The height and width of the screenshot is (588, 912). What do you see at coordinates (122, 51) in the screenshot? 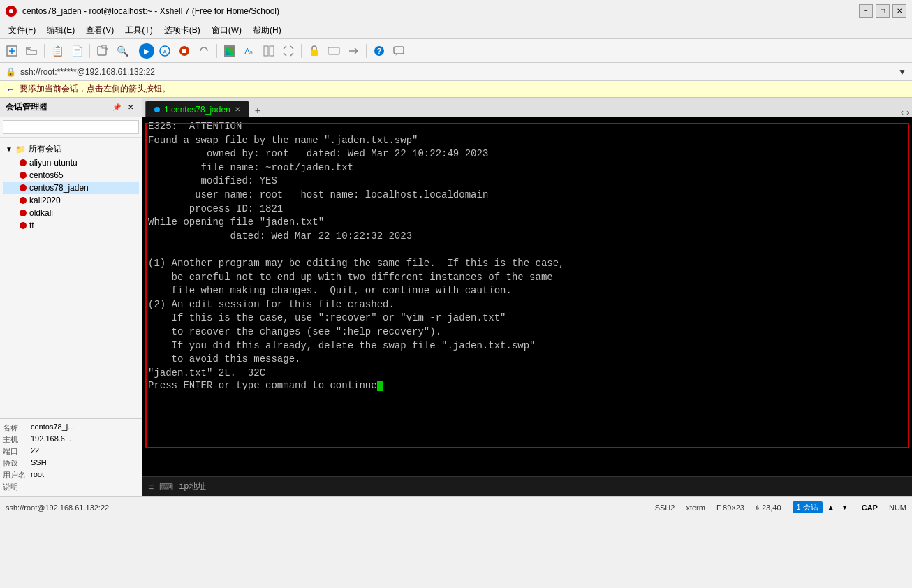
I see `toolbar-zoom-btn: 🔍` at bounding box center [122, 51].